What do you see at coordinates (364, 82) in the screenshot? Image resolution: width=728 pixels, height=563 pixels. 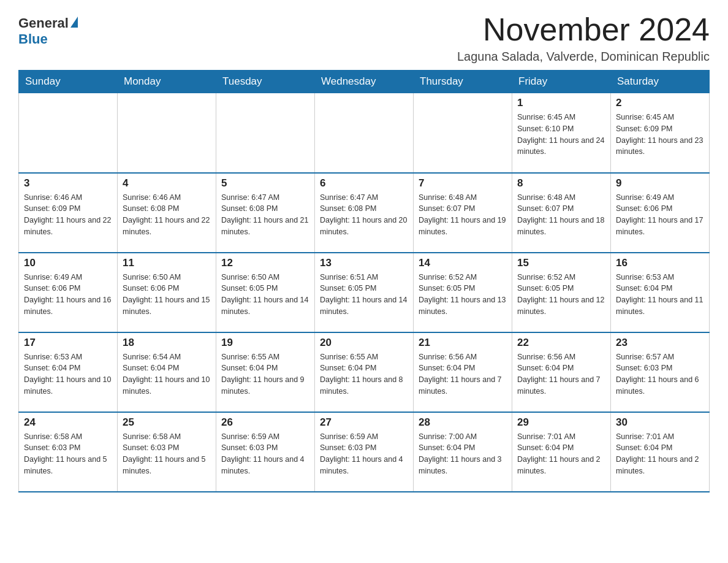 I see `weekday-header-wednesday: Wednesday` at bounding box center [364, 82].